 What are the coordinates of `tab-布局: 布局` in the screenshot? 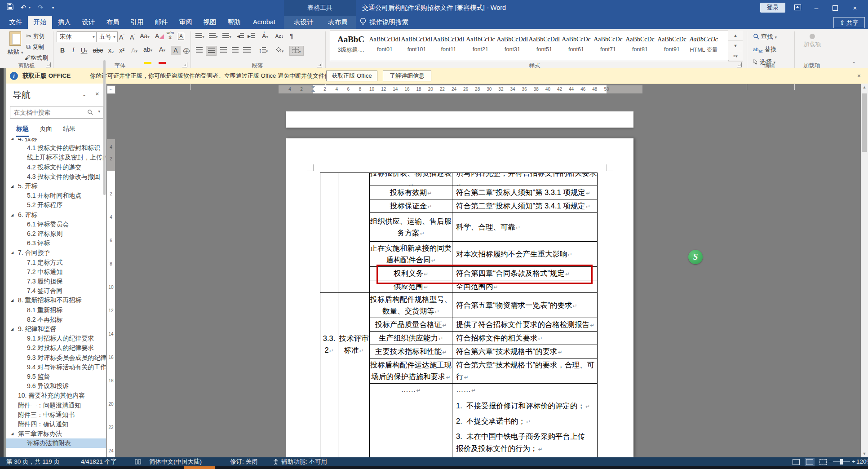 It's located at (113, 22).